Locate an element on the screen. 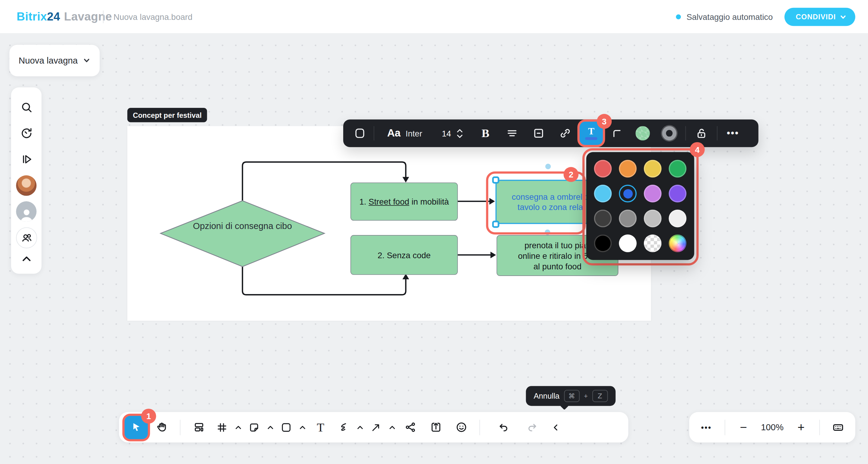  share-button: CONDIVIDI is located at coordinates (820, 17).